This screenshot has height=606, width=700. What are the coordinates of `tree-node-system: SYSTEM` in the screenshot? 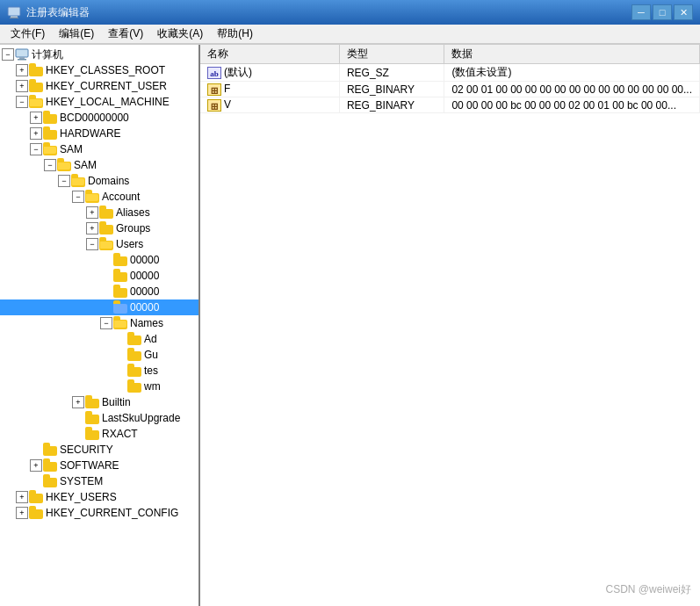 It's located at (99, 481).